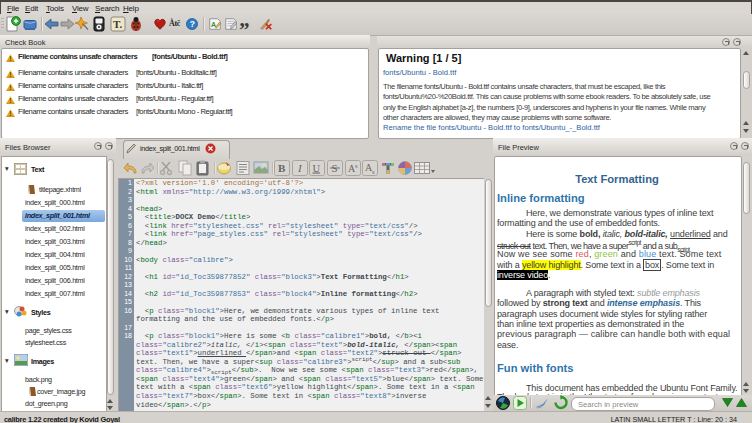 This screenshot has height=423, width=752. I want to click on svg-text: U, so click(317, 168).